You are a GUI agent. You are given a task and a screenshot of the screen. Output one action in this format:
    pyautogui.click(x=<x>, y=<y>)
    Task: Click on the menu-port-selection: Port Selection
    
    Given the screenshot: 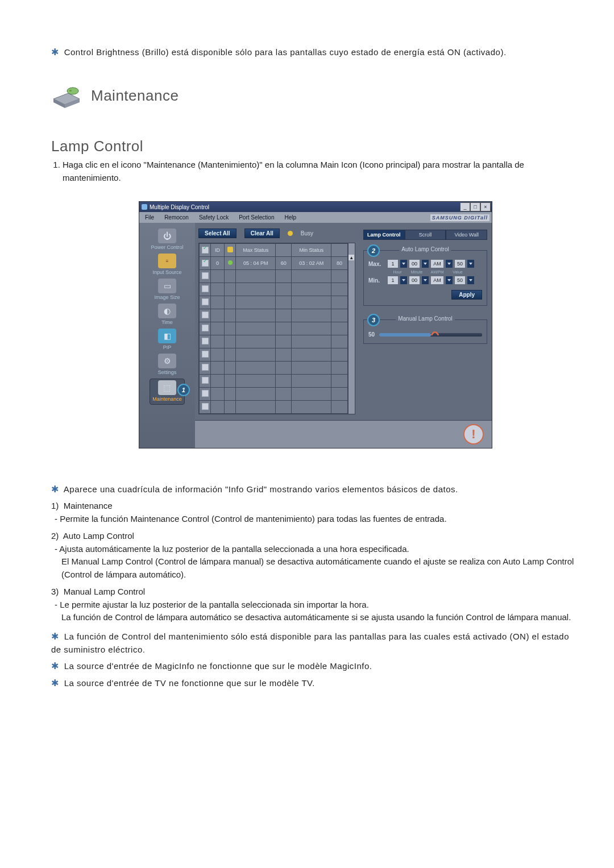 What is the action you would take?
    pyautogui.click(x=256, y=217)
    